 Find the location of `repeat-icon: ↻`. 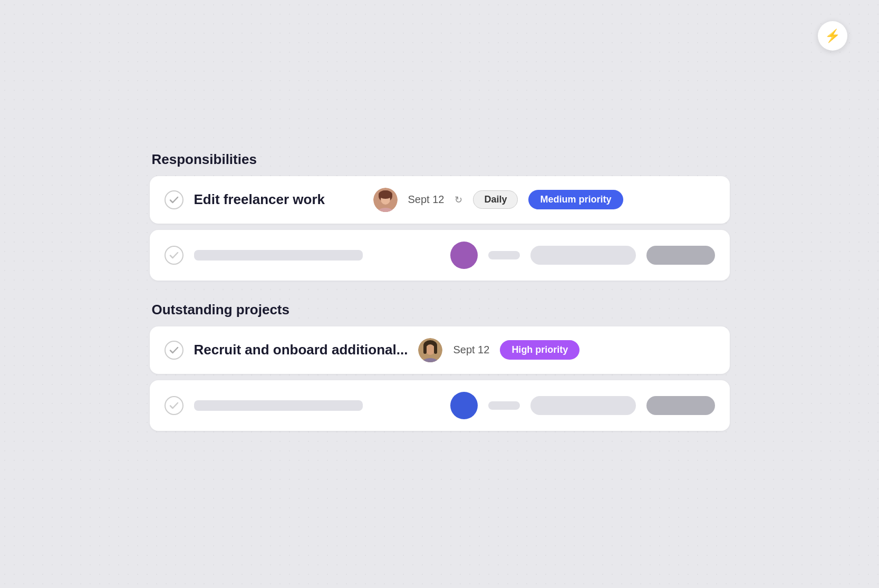

repeat-icon: ↻ is located at coordinates (459, 200).